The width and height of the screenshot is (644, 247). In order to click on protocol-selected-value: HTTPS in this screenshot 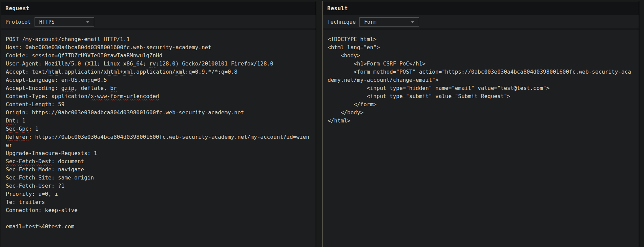, I will do `click(47, 22)`.